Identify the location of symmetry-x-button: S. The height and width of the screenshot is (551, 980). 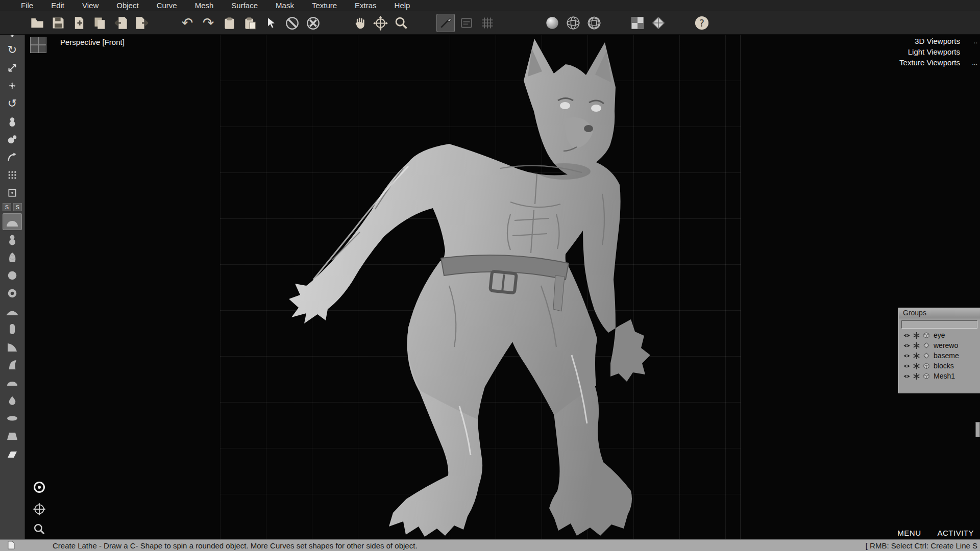
(7, 207).